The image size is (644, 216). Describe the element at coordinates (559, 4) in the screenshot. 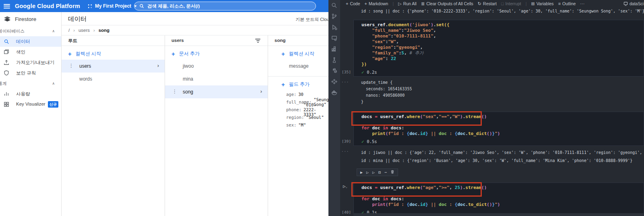

I see `outline-icon: ≡` at that location.